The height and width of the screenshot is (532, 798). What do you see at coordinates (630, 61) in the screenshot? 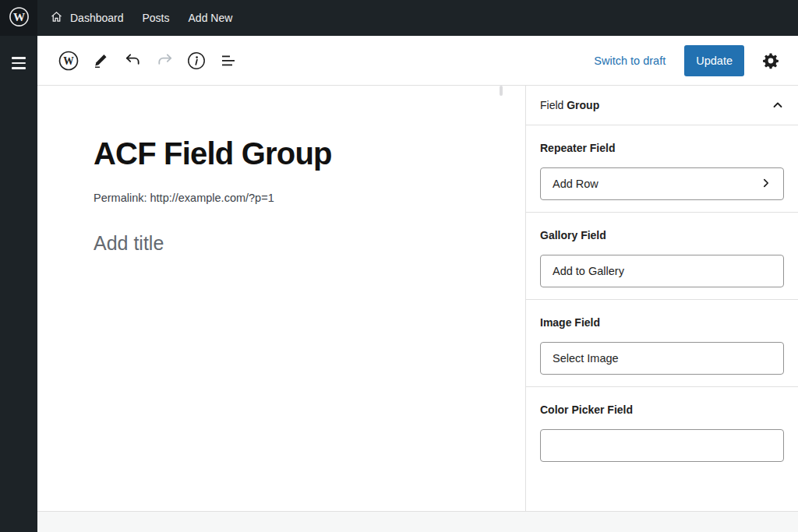
I see `switch-to-draft-link: Switch to draft` at bounding box center [630, 61].